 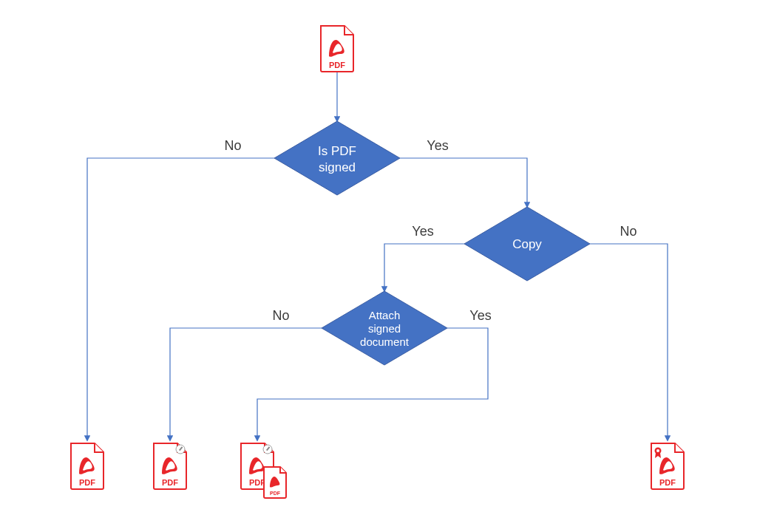 What do you see at coordinates (337, 158) in the screenshot?
I see `decision-is-pdf-signed: Is PDF signed` at bounding box center [337, 158].